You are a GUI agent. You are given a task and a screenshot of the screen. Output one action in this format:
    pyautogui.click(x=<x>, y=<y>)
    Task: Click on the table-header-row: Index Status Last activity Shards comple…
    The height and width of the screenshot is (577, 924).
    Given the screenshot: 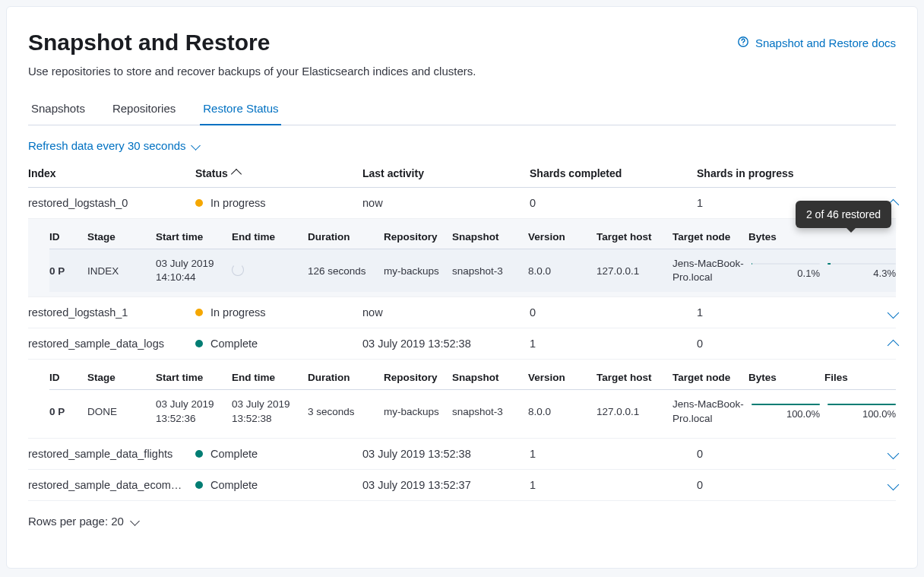 What is the action you would take?
    pyautogui.click(x=462, y=173)
    